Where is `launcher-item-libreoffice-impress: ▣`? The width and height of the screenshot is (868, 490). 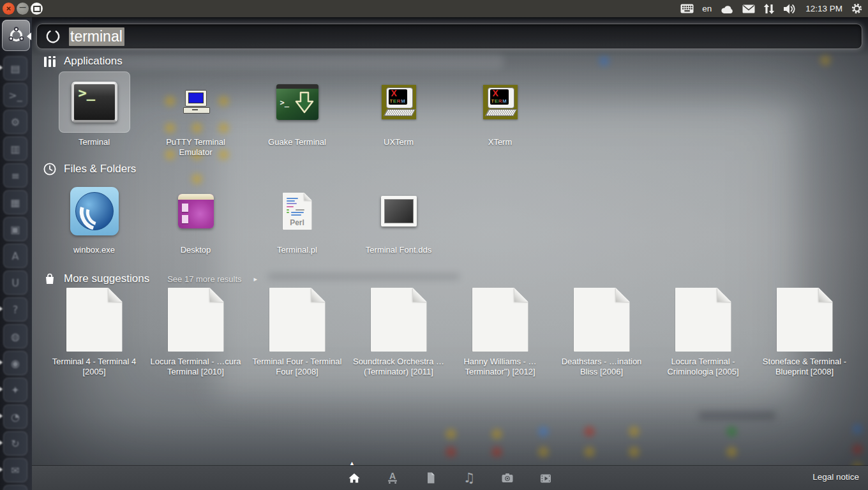 launcher-item-libreoffice-impress: ▣ is located at coordinates (15, 229).